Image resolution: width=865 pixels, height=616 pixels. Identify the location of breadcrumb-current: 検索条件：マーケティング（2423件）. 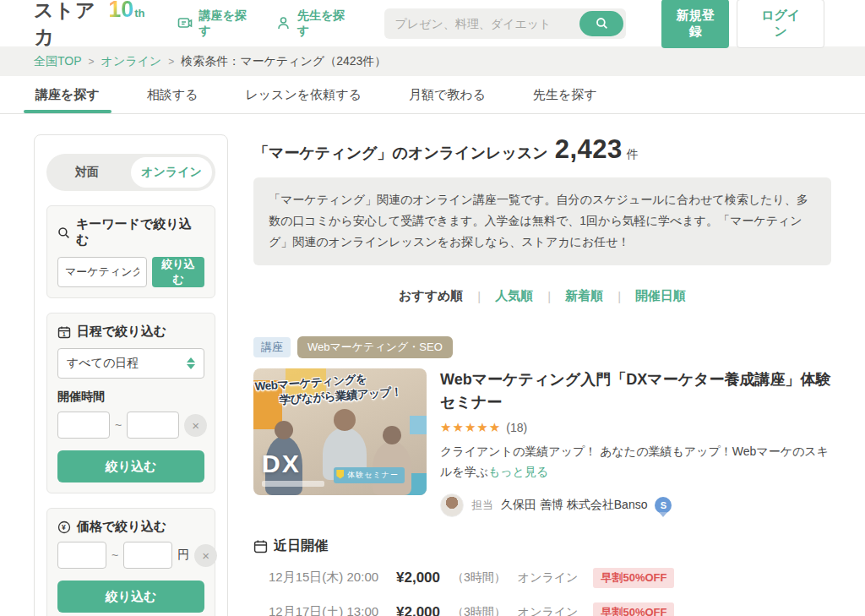
(284, 62).